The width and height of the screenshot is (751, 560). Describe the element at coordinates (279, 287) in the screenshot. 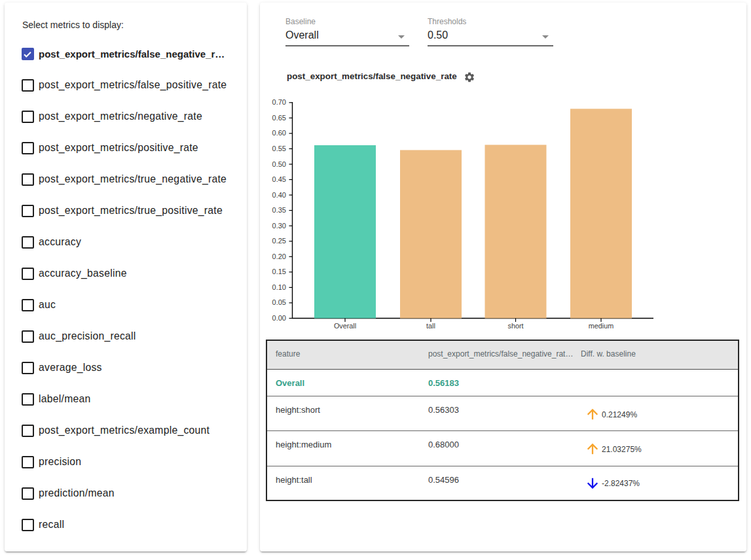

I see `svg-text: 0.10` at that location.